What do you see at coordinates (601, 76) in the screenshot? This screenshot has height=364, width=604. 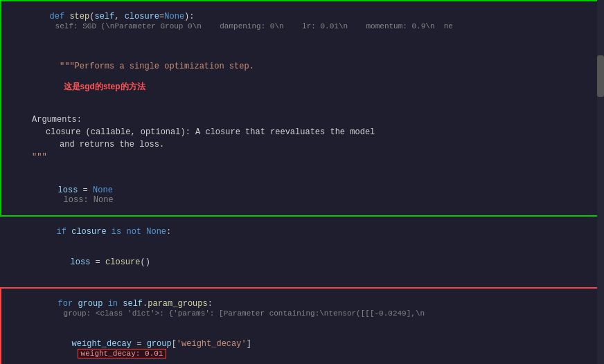 I see `scrollbar-thumb` at bounding box center [601, 76].